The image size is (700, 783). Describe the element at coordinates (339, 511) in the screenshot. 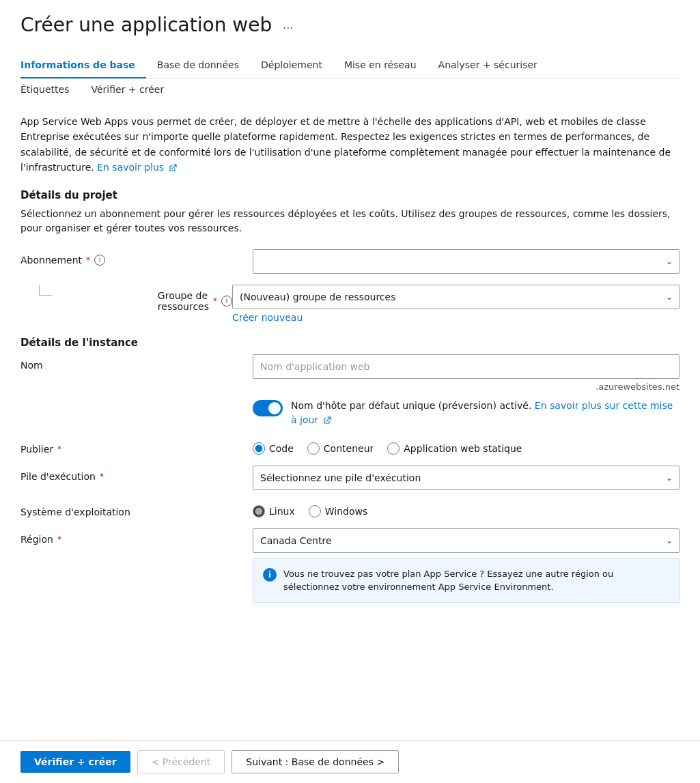

I see `os-windows-option: Windows` at that location.